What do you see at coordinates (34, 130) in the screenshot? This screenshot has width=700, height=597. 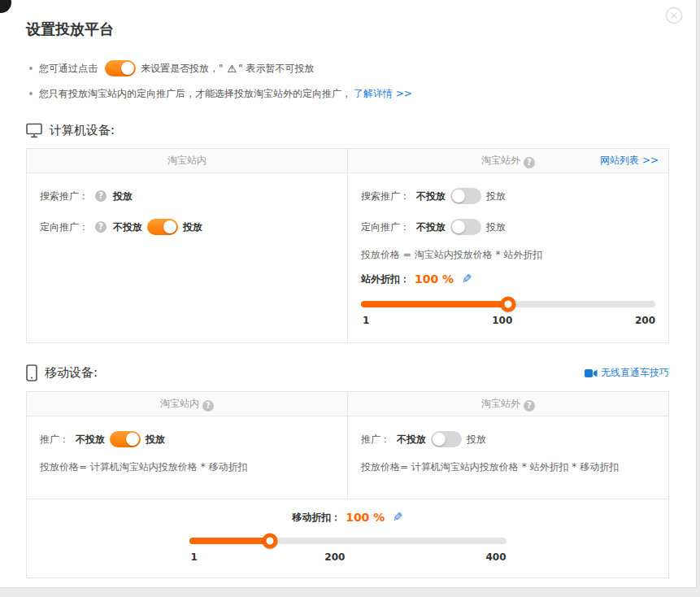 I see `computer-icon` at bounding box center [34, 130].